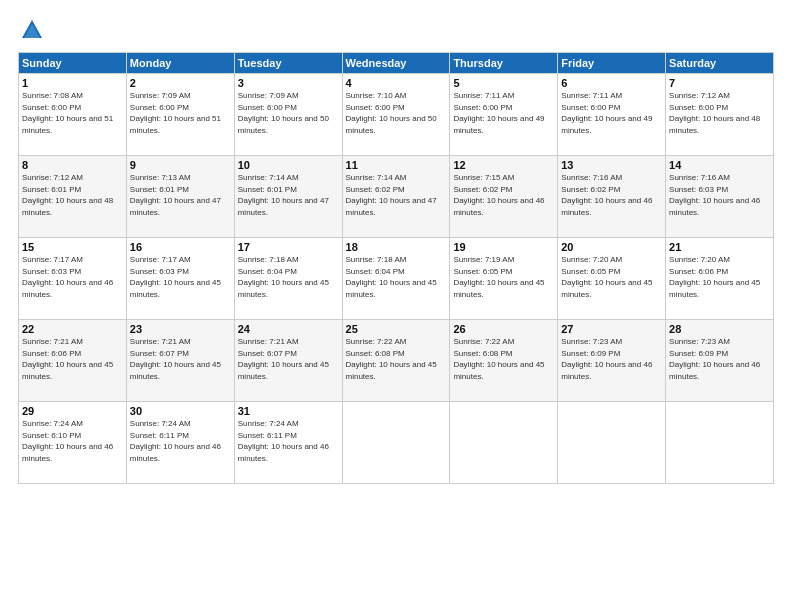 The image size is (792, 612). Describe the element at coordinates (288, 361) in the screenshot. I see `calendar-cell: 24Sunrise: 7:21 AM Sunset: 6:07 PM Dayli…` at that location.